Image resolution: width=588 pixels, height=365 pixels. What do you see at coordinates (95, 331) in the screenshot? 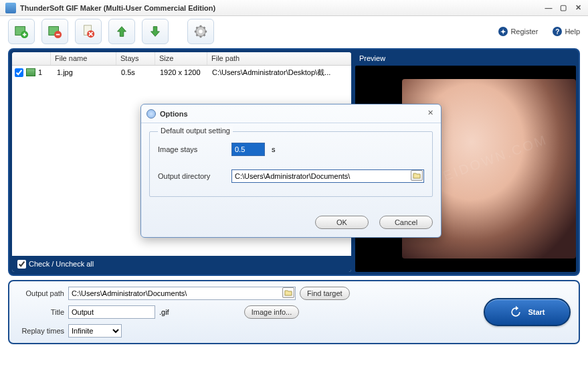
I see `replay-times-select: Infinite` at bounding box center [95, 331].